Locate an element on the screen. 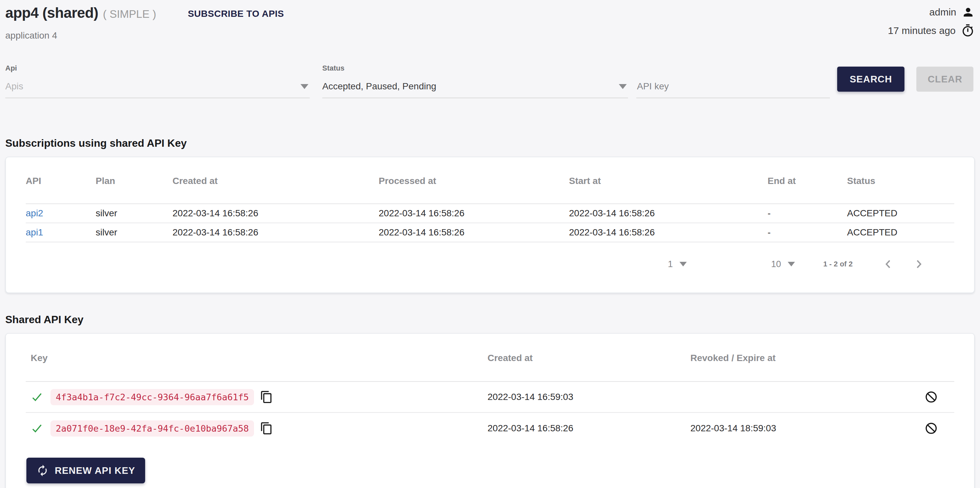  api-filter-label: Api is located at coordinates (158, 68).